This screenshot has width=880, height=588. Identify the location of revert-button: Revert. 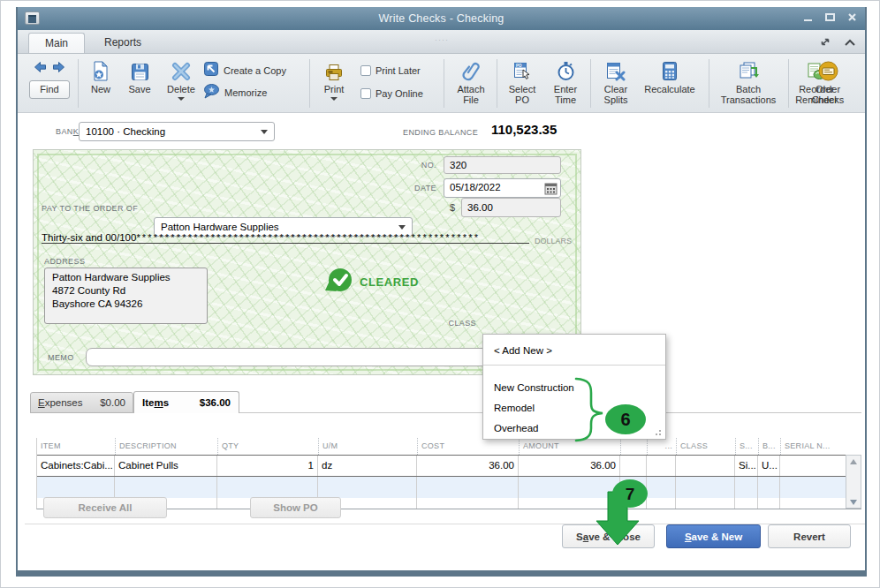
(809, 537).